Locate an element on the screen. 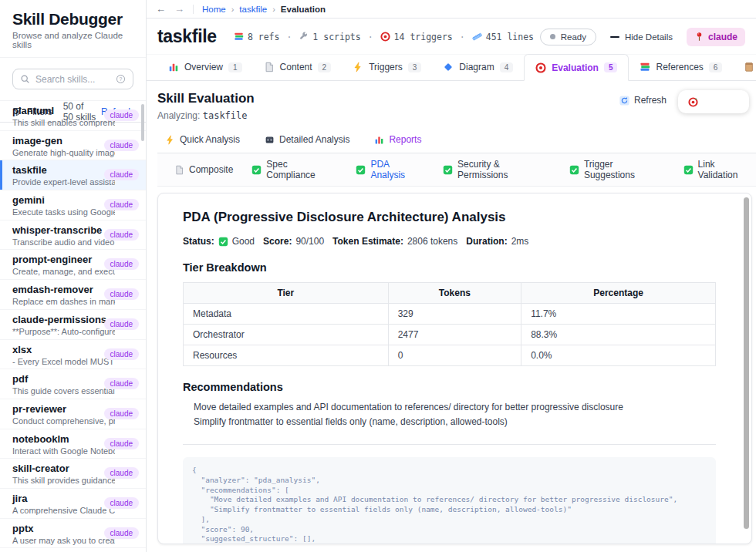 The width and height of the screenshot is (756, 552). table-cell: 2477 is located at coordinates (455, 335).